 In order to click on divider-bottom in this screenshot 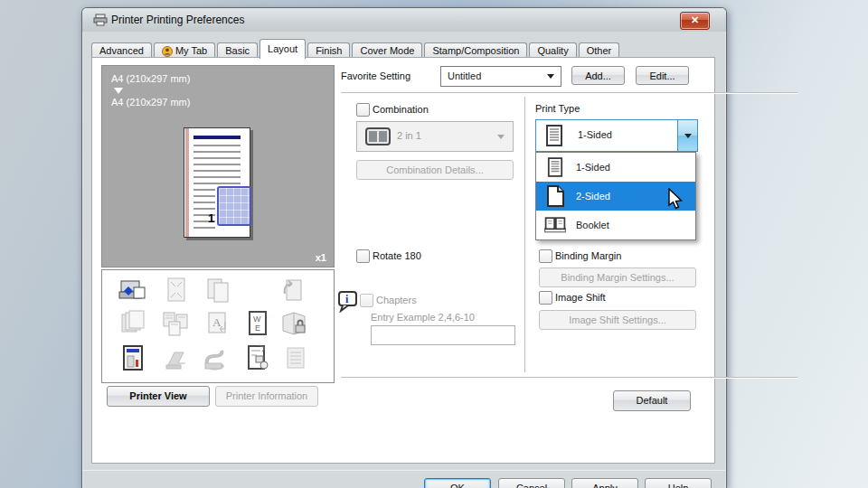, I will do `click(570, 378)`.